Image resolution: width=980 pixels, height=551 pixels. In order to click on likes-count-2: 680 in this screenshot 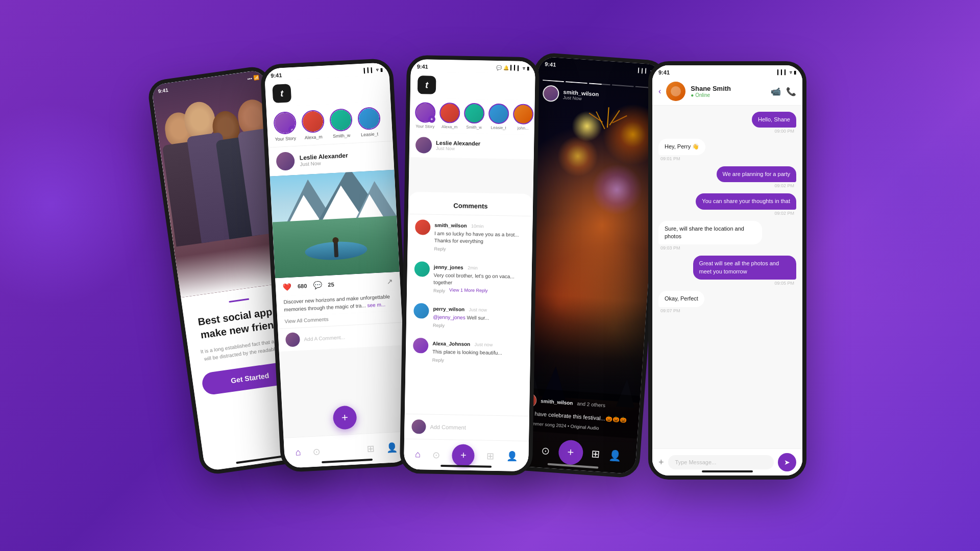, I will do `click(302, 286)`.